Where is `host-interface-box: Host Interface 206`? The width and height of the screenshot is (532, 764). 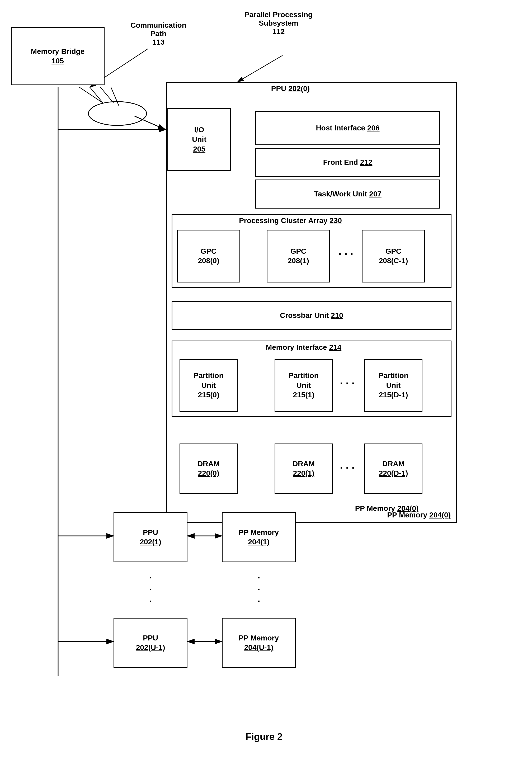
host-interface-box: Host Interface 206 is located at coordinates (348, 128).